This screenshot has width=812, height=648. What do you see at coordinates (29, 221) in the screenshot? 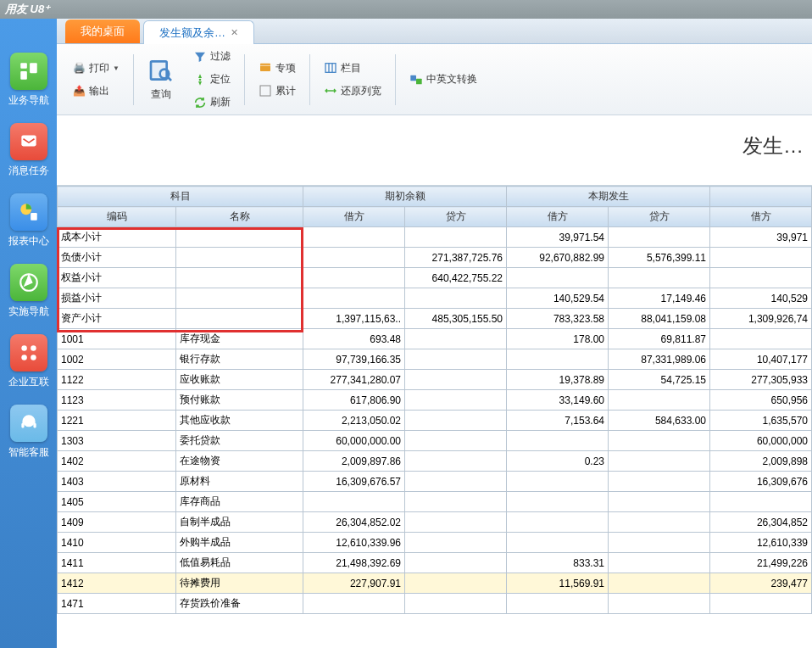
I see `sidebar-item-reports: 报表中心` at bounding box center [29, 221].